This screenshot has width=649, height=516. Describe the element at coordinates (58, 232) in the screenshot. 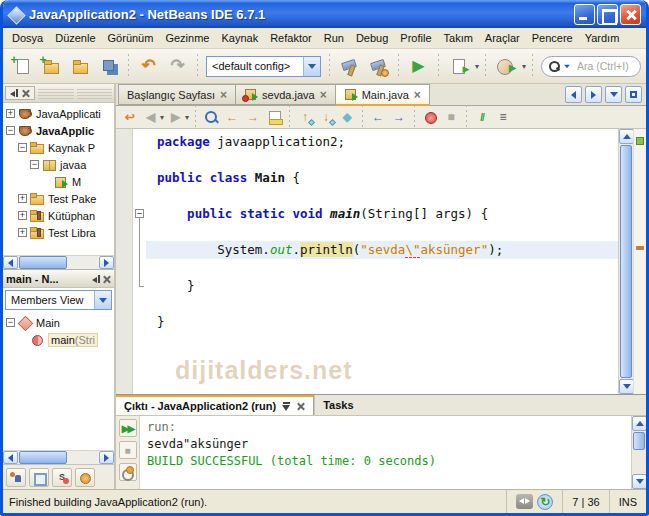

I see `tree-item-test-libra: +Test Libra` at that location.